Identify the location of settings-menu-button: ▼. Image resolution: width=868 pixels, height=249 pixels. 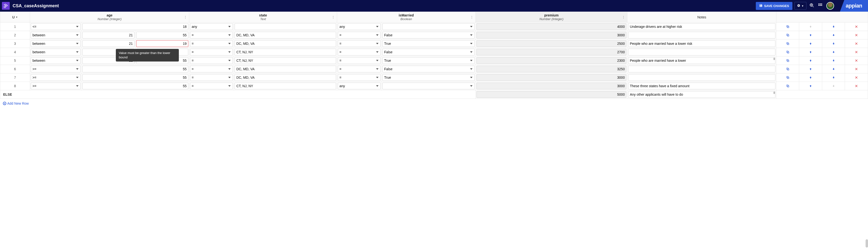
(800, 6).